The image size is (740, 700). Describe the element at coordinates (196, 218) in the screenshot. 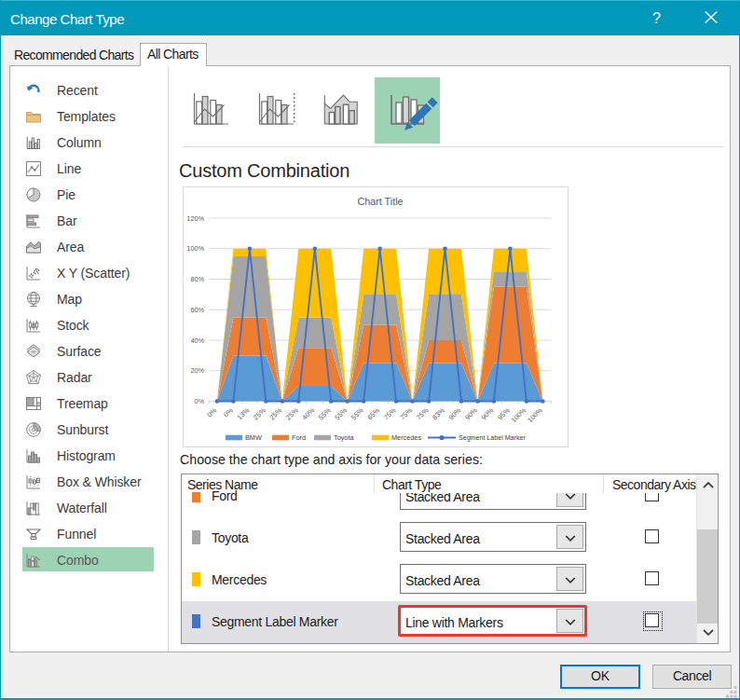

I see `svg-text: 120%` at that location.